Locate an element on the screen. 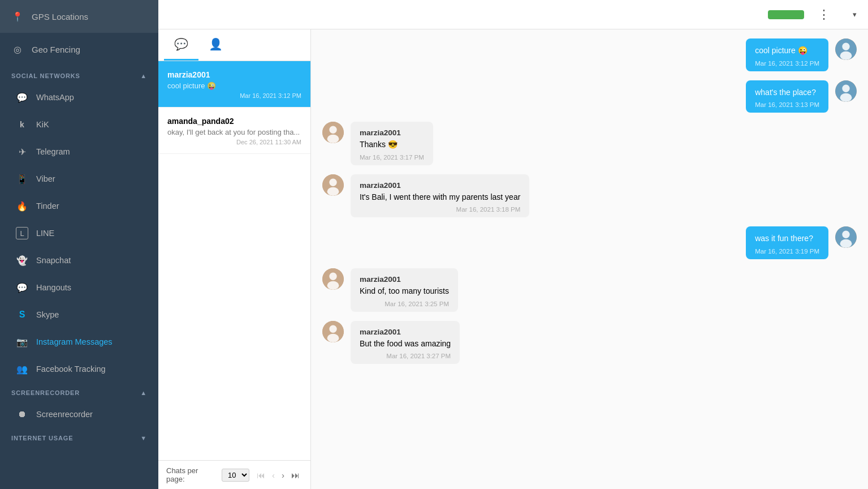  hangouts-icon: 💬 is located at coordinates (22, 288).